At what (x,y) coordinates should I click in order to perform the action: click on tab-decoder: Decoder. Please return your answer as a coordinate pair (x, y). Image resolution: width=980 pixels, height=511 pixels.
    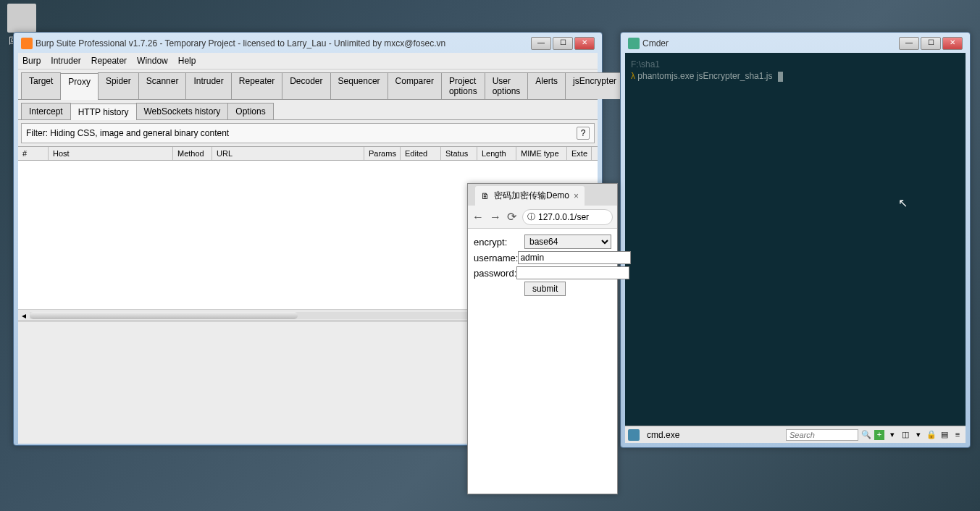
    Looking at the image, I should click on (306, 85).